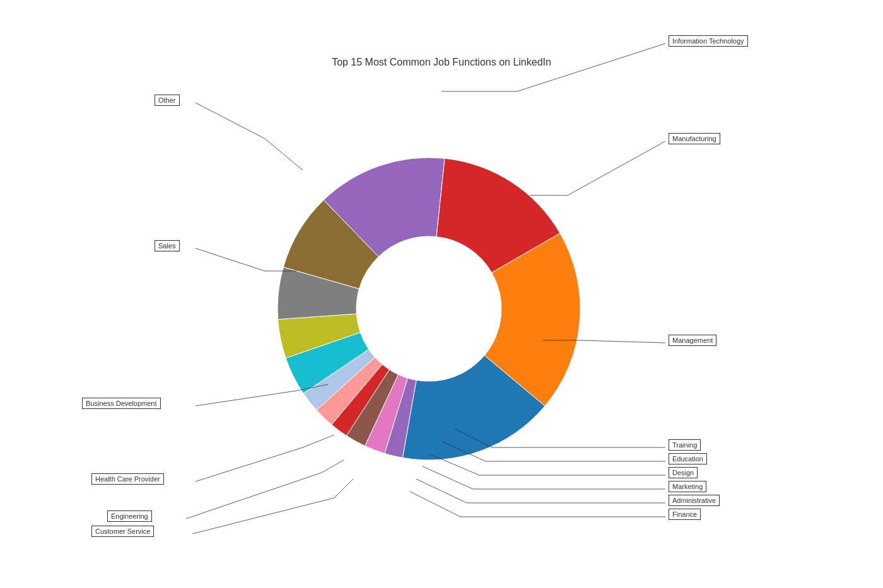 The image size is (883, 588). What do you see at coordinates (732, 47) in the screenshot?
I see `label-box-information-technology: Information Technology` at bounding box center [732, 47].